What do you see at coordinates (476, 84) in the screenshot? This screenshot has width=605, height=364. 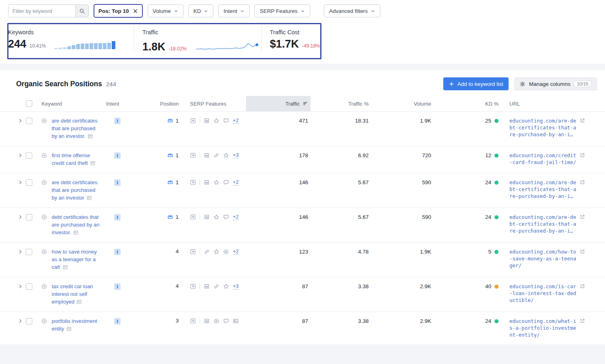 I see `add-to-keyword-list-button: Add to keyword list` at bounding box center [476, 84].